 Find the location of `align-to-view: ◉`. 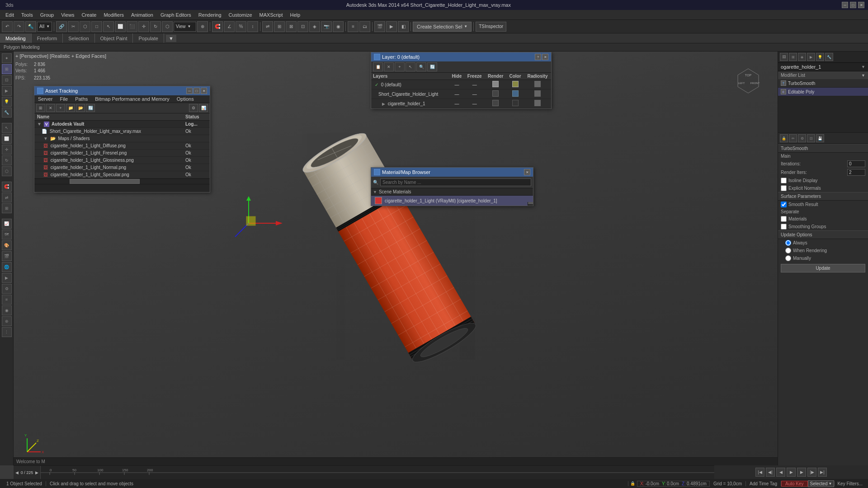

align-to-view: ◉ is located at coordinates (338, 27).